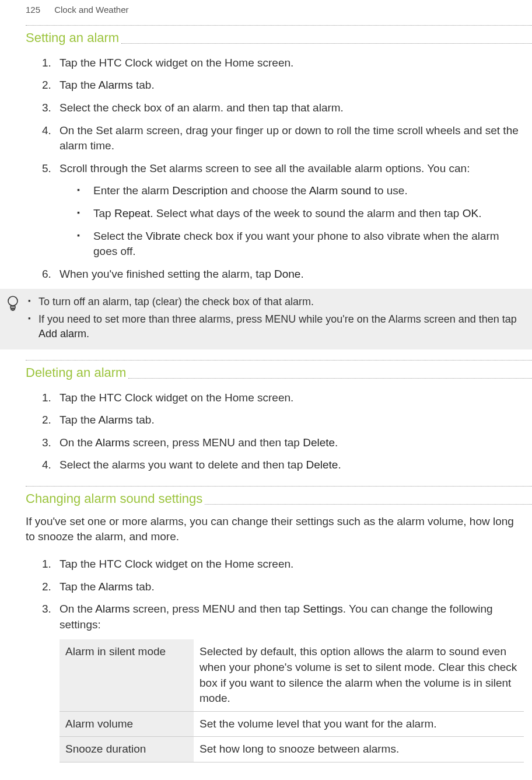  Describe the element at coordinates (33, 9) in the screenshot. I see `page-number: 125` at that location.